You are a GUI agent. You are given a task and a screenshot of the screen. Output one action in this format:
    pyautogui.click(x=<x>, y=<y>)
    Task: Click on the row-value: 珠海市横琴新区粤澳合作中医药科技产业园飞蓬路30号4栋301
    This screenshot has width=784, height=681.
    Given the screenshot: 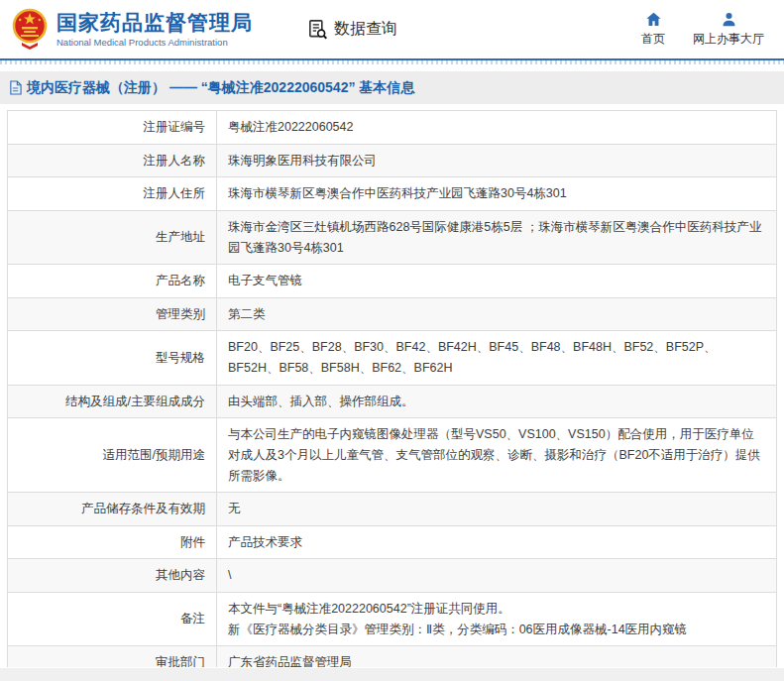 What is the action you would take?
    pyautogui.click(x=498, y=194)
    